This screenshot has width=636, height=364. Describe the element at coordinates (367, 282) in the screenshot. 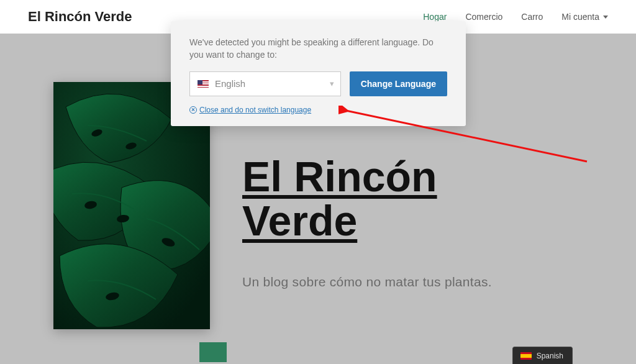

I see `hero-subtitle: Un blog sobre cómo no matar tus plantas.` at that location.